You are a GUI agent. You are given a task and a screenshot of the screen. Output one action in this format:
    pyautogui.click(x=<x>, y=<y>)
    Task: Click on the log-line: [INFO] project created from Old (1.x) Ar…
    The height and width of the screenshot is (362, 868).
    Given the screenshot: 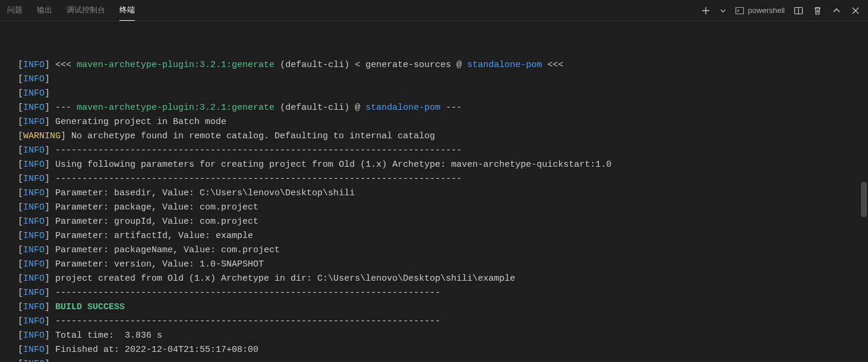 What is the action you would take?
    pyautogui.click(x=437, y=279)
    